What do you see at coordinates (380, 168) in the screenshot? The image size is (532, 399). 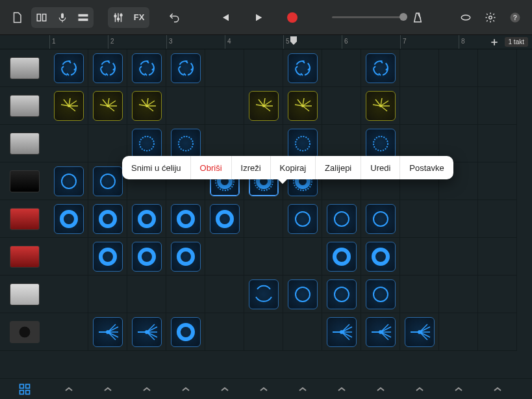 I see `context-menu-item: Uredi` at bounding box center [380, 168].